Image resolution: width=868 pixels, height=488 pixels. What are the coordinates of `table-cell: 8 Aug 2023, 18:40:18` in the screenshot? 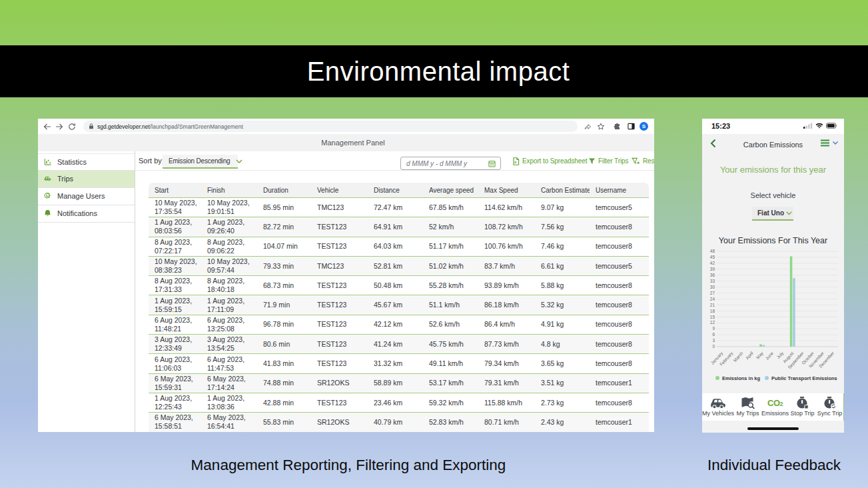 It's located at (229, 285).